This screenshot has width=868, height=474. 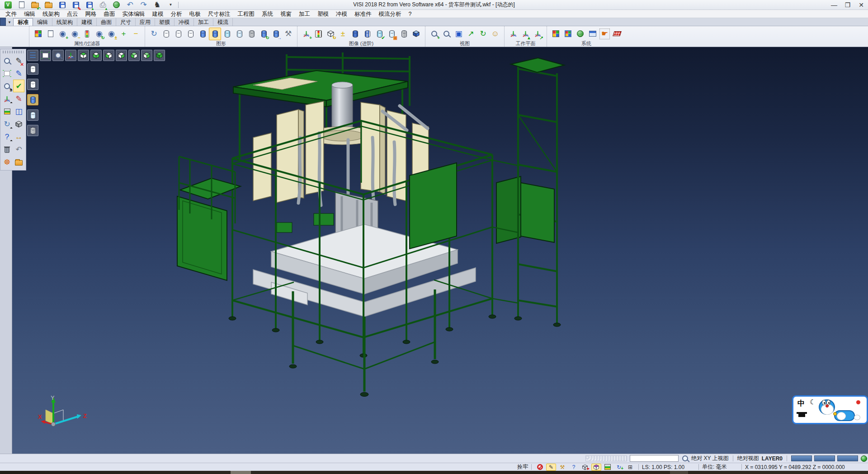 I want to click on pen-color-swatch, so click(x=825, y=459).